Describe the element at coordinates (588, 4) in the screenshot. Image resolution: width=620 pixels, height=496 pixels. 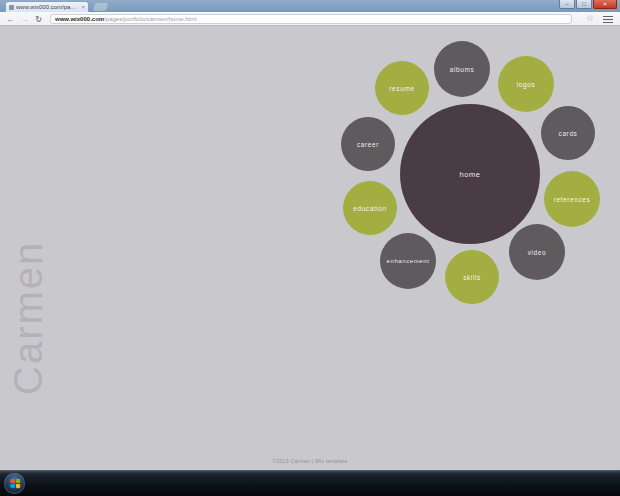
I see `window-controls: – □ ×` at that location.